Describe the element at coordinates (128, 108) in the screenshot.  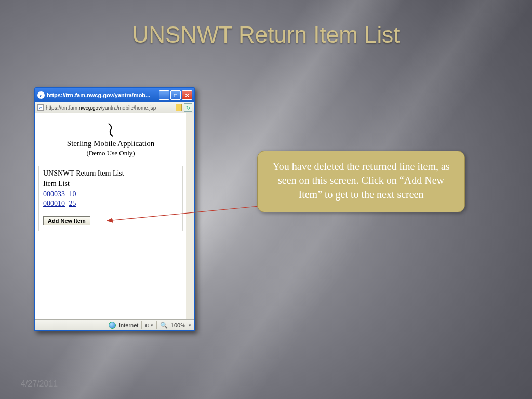
I see `url-post: /yantra/mobile/home.jsp` at that location.